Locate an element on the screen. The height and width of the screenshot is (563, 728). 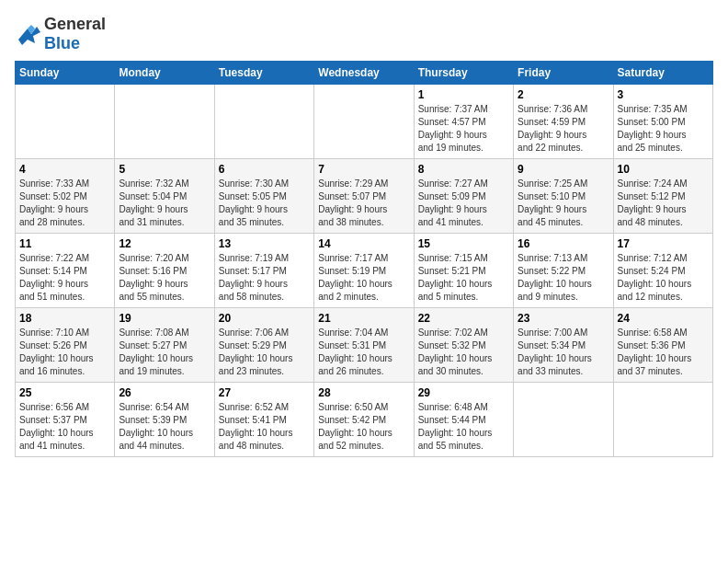
day-info: Sunrise: 7:36 AM Sunset: 4:59 PM Dayligh… is located at coordinates (563, 129).